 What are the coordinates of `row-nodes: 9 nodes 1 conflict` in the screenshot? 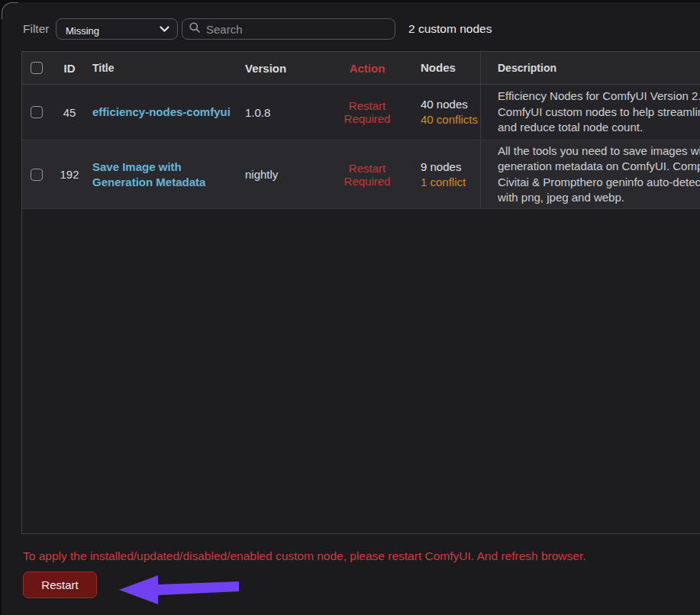 It's located at (442, 175).